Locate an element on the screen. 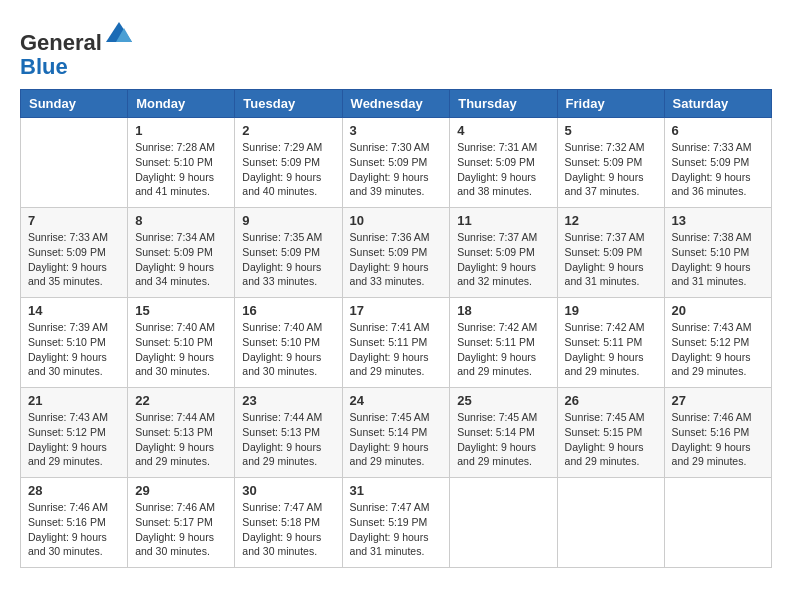 The image size is (792, 612). day-number: 5 is located at coordinates (611, 130).